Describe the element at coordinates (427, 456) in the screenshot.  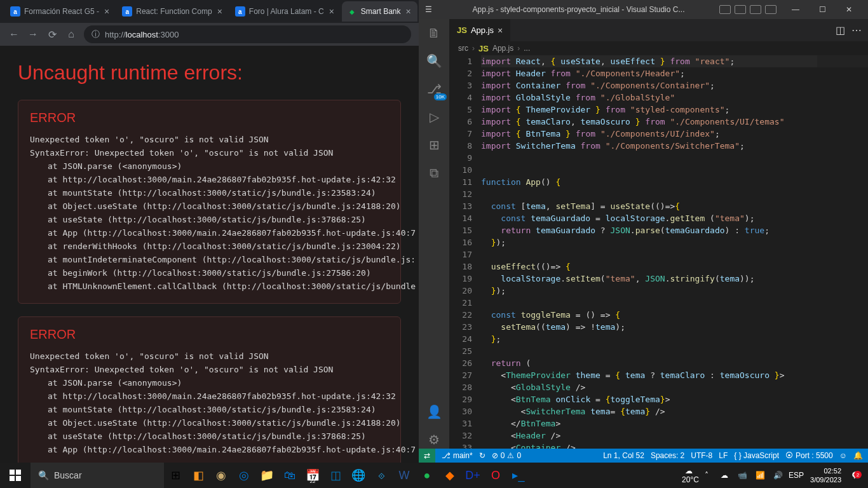
I see `remote-indicator: ⇄` at that location.